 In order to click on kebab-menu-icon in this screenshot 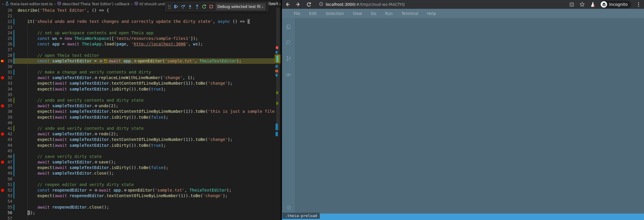, I will do `click(638, 4)`.